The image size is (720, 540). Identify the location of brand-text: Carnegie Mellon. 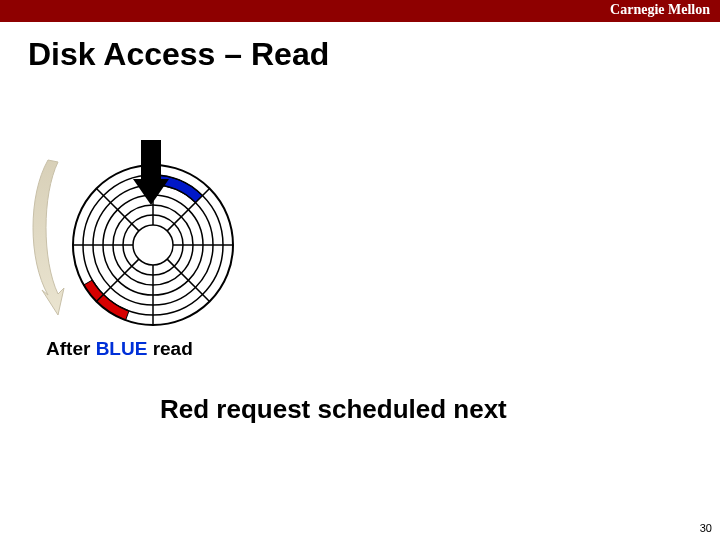
(660, 10).